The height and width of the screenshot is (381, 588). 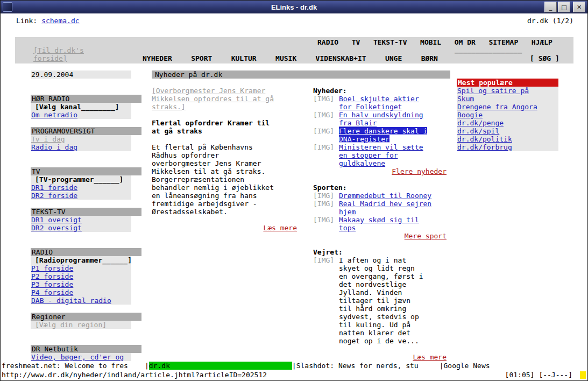 What do you see at coordinates (480, 123) in the screenshot?
I see `popular-link-penge: dr.dk/penge` at bounding box center [480, 123].